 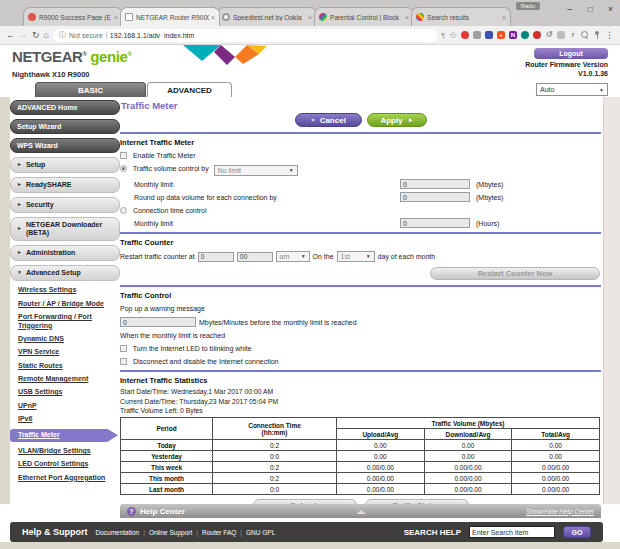 I want to click on chevron-right-icon: ►, so click(x=20, y=185).